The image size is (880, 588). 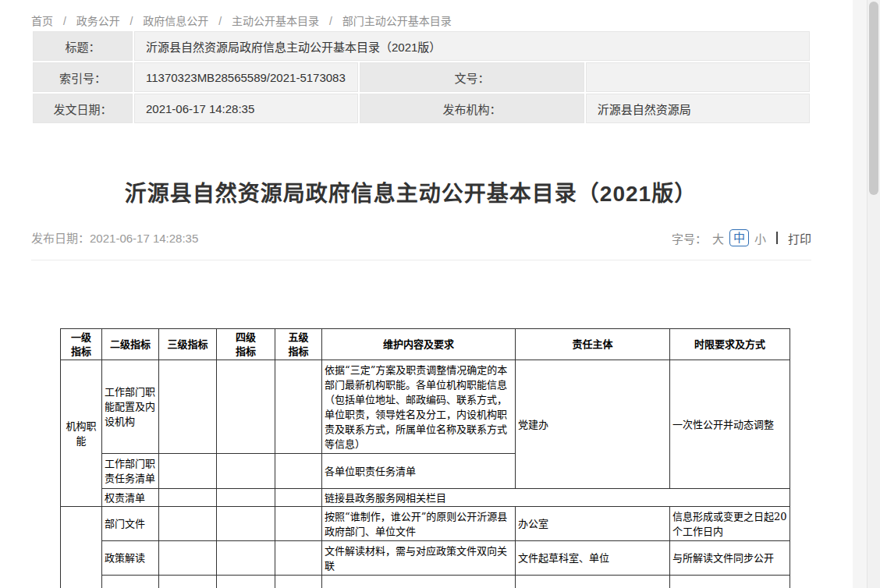 I want to click on scrollbar-thumb, so click(x=874, y=98).